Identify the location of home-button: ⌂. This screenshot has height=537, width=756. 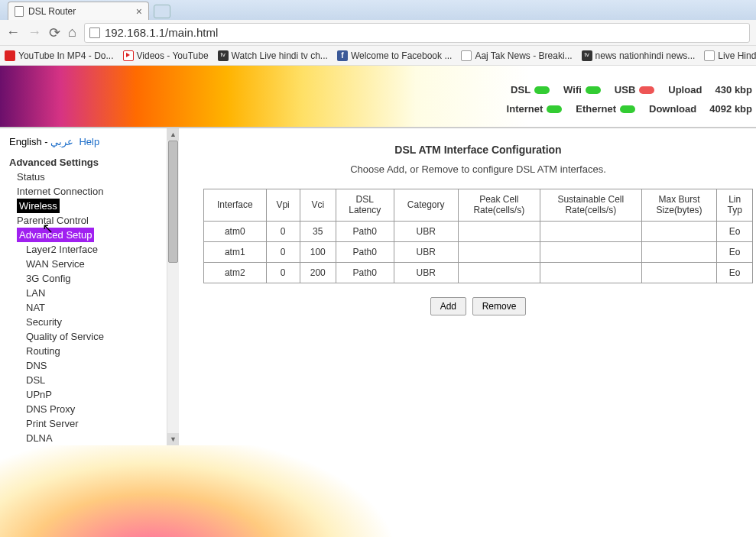
(72, 32).